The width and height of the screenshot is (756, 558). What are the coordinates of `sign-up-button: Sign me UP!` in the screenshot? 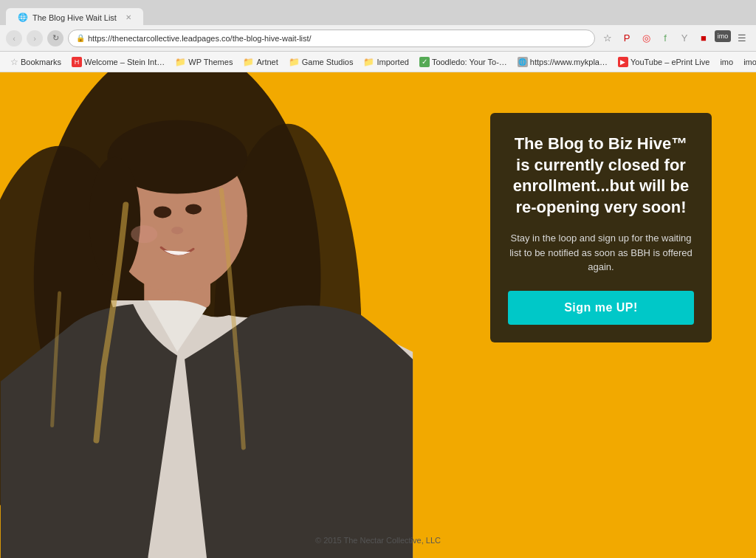 It's located at (601, 308).